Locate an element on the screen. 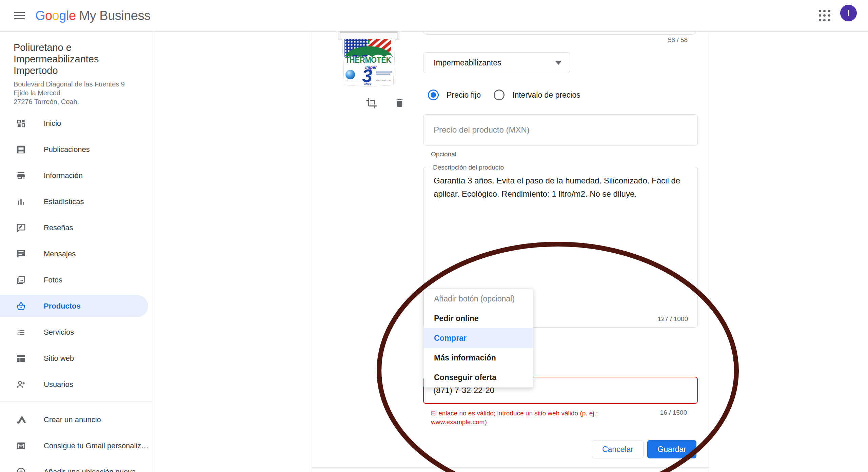  card-footer-divider is located at coordinates (511, 467).